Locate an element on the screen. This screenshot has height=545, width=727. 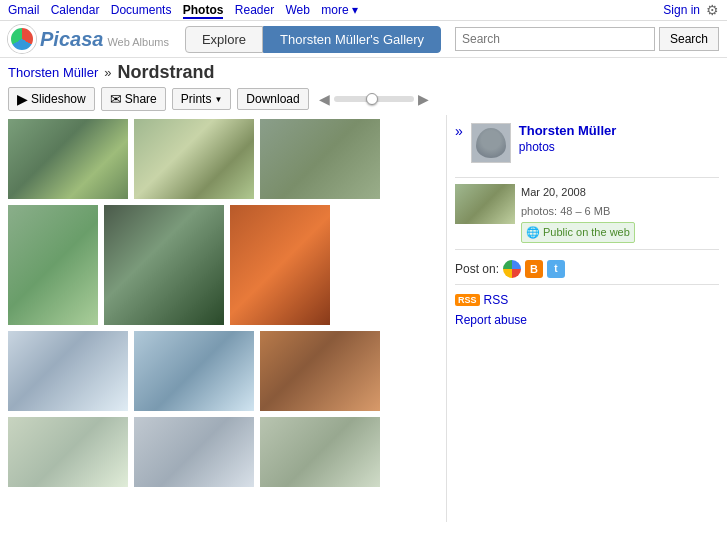
prints-label: Prints is located at coordinates (196, 99).